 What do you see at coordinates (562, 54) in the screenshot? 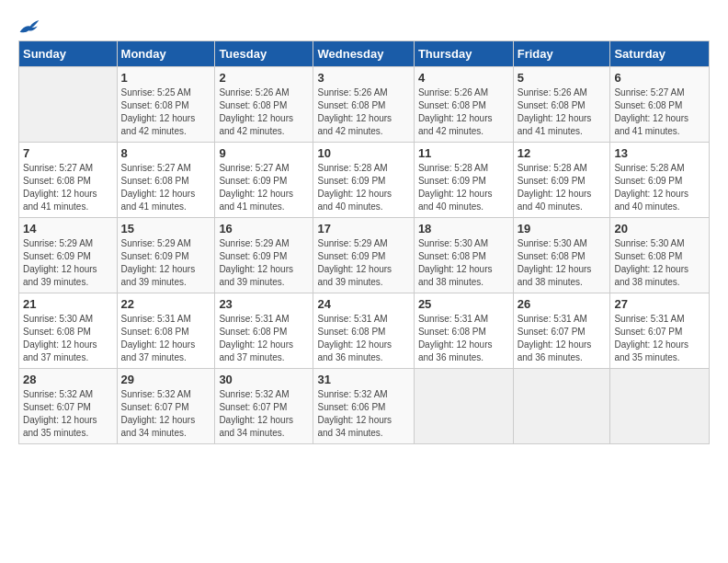
I see `day-of-week-header: Friday` at bounding box center [562, 54].